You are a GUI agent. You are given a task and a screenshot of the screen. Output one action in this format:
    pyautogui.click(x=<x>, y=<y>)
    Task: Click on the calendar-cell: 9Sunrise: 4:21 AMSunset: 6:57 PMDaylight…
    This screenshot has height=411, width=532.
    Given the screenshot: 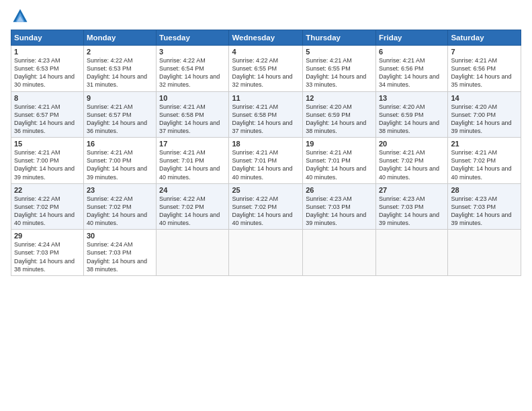 What is the action you would take?
    pyautogui.click(x=120, y=114)
    